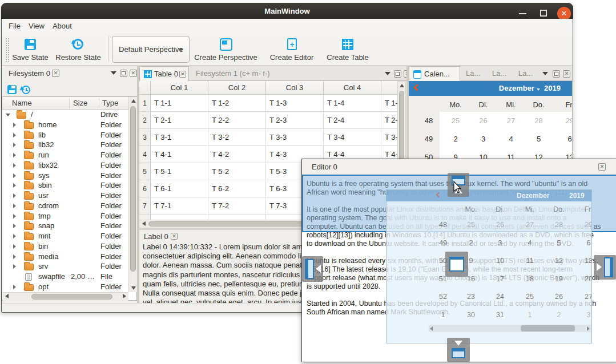  What do you see at coordinates (42, 135) in the screenshot?
I see `tree-item-name: lib` at bounding box center [42, 135].